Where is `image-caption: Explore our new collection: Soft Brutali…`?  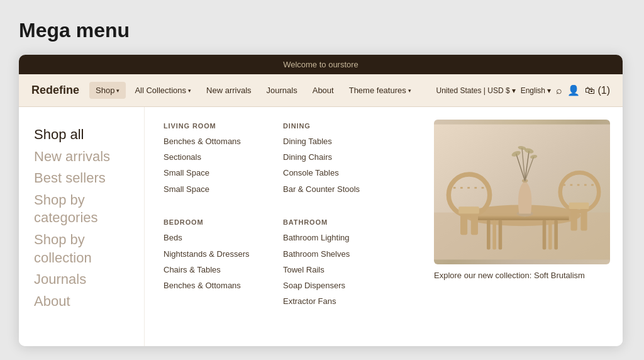
image-caption: Explore our new collection: Soft Brutali… is located at coordinates (522, 276).